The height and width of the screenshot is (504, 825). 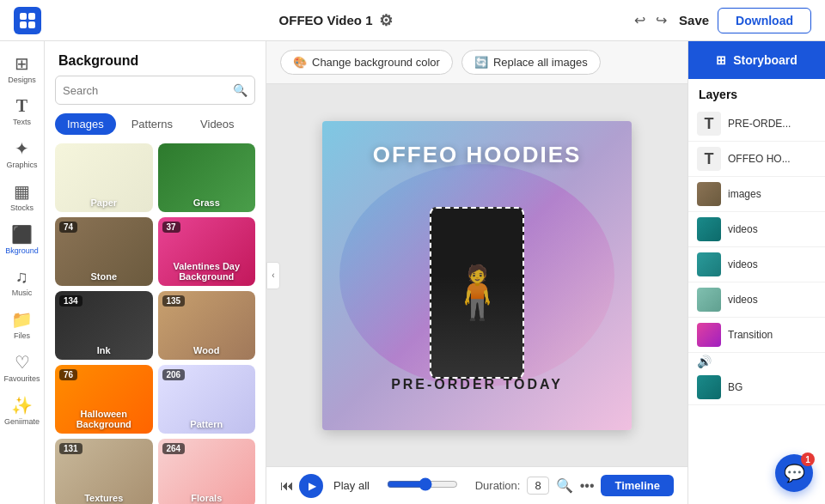 I want to click on tab-patterns: Patterns, so click(x=152, y=124).